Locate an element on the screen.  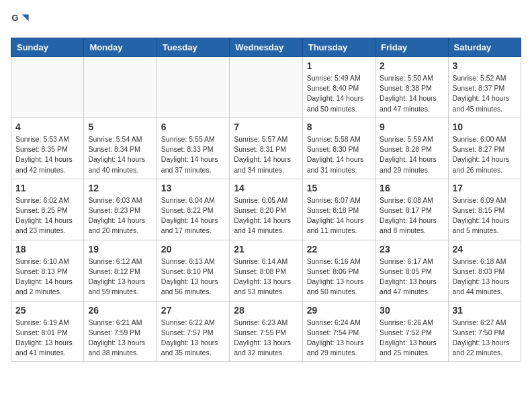
calendar-week-1: 1Sunrise: 5:49 AM Sunset: 8:40 PM Daylig… is located at coordinates (266, 87).